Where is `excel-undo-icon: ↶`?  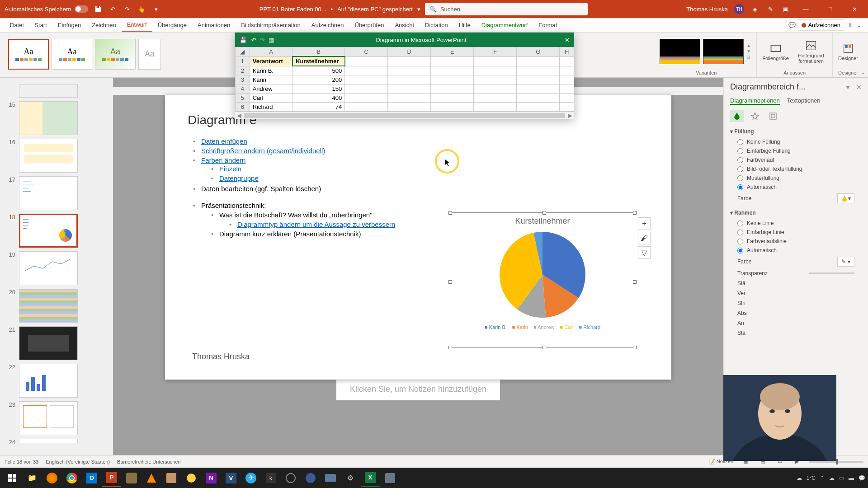 excel-undo-icon: ↶ is located at coordinates (254, 40).